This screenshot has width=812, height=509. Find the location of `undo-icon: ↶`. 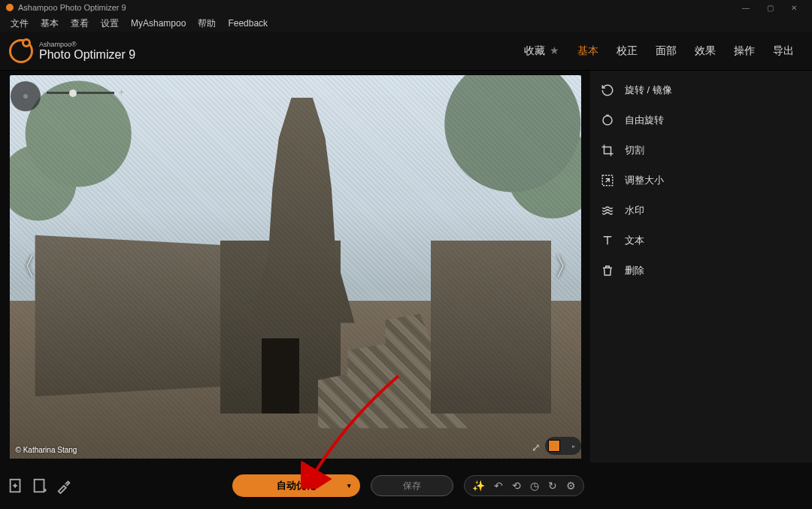

undo-icon: ↶ is located at coordinates (498, 486).